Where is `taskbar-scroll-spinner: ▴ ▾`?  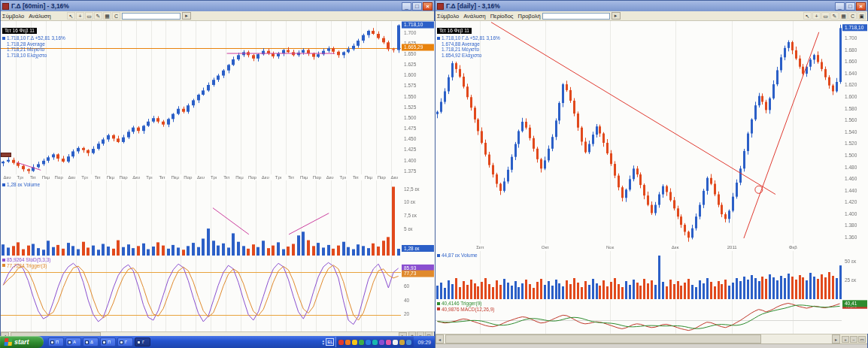
taskbar-scroll-spinner: ▴ ▾ is located at coordinates (323, 342).